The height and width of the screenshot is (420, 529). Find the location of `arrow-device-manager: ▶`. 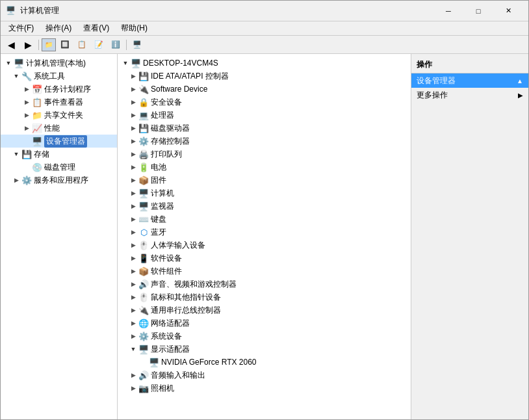

arrow-device-manager: ▶ is located at coordinates (27, 141).